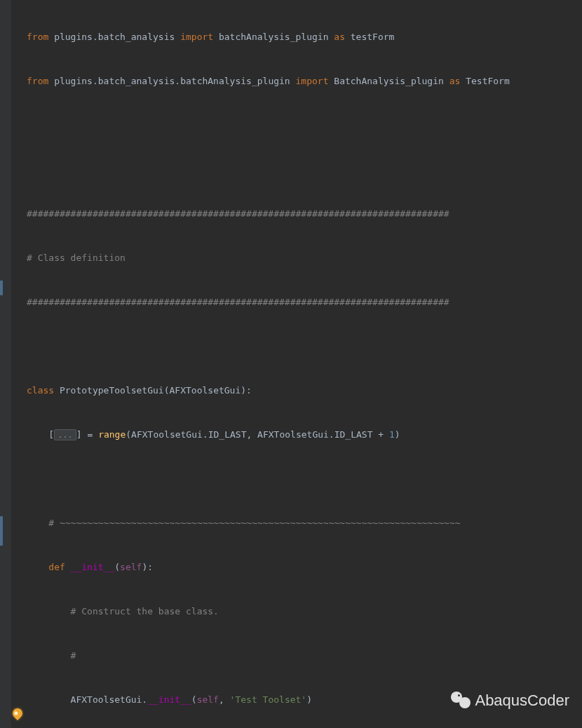 The image size is (582, 728). What do you see at coordinates (304, 435) in the screenshot?
I see `code-line: [...] = range(AFXToolsetGui.ID_LAST, AFX…` at bounding box center [304, 435].